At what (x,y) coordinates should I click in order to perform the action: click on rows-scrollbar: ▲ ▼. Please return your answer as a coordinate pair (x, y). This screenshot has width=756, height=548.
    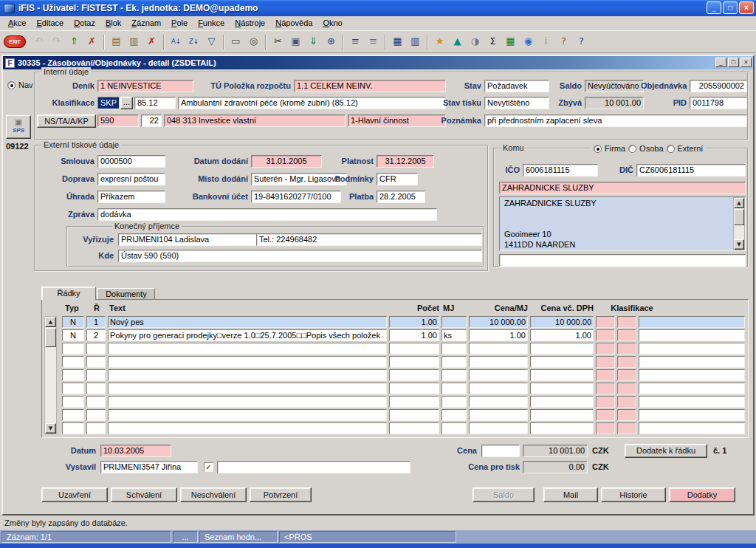
    Looking at the image, I should click on (50, 375).